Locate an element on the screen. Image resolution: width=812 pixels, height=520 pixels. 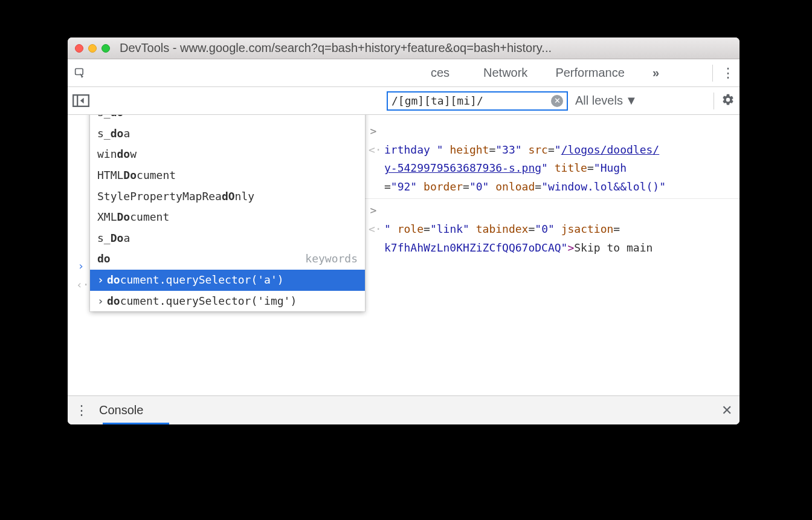
settings-menu-icon: ⋮ is located at coordinates (728, 73).